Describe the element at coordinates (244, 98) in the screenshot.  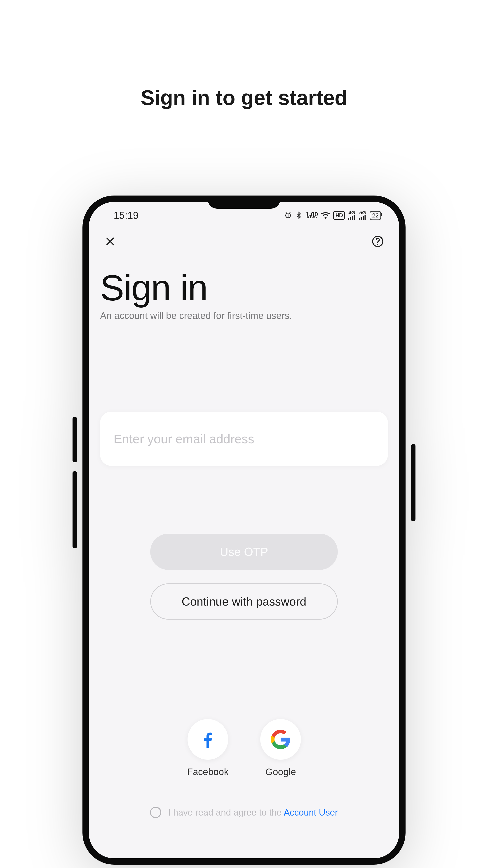
I see `page-heading: Sign in to get started` at that location.